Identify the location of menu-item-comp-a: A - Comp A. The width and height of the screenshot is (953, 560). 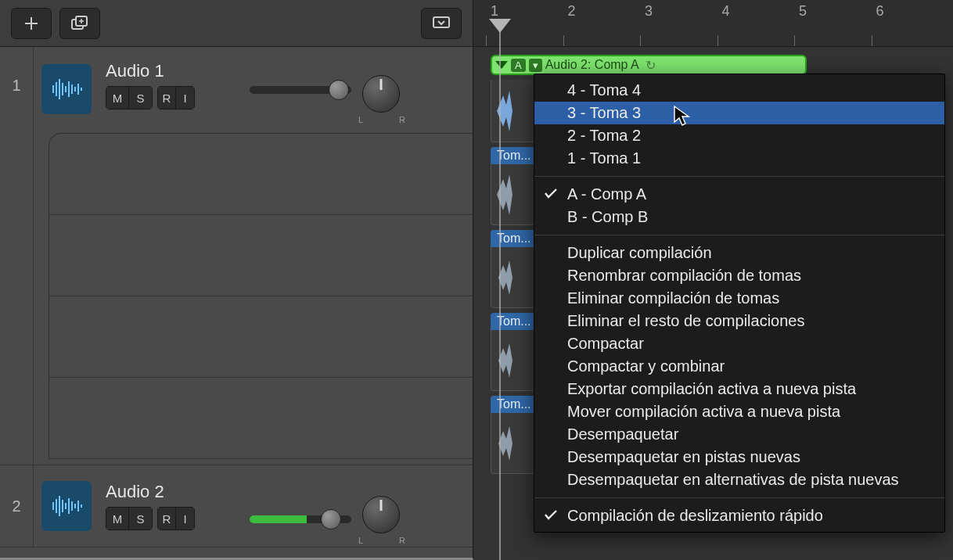
(739, 194).